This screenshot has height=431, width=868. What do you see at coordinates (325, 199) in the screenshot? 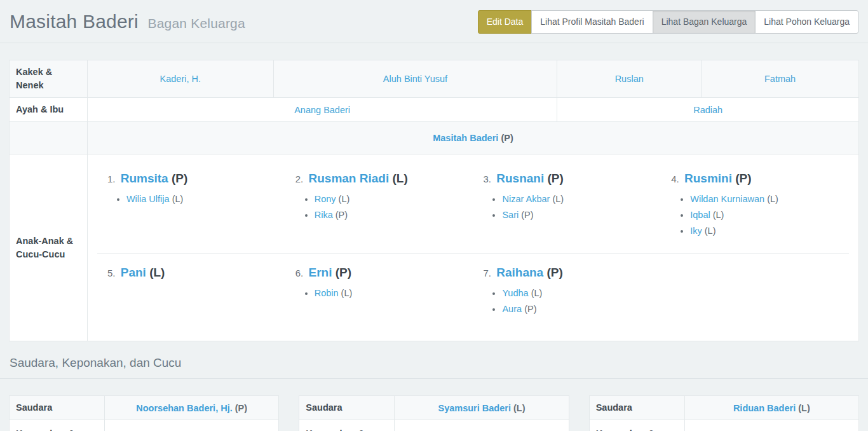
I see `grandchild-name-link: Rony` at bounding box center [325, 199].